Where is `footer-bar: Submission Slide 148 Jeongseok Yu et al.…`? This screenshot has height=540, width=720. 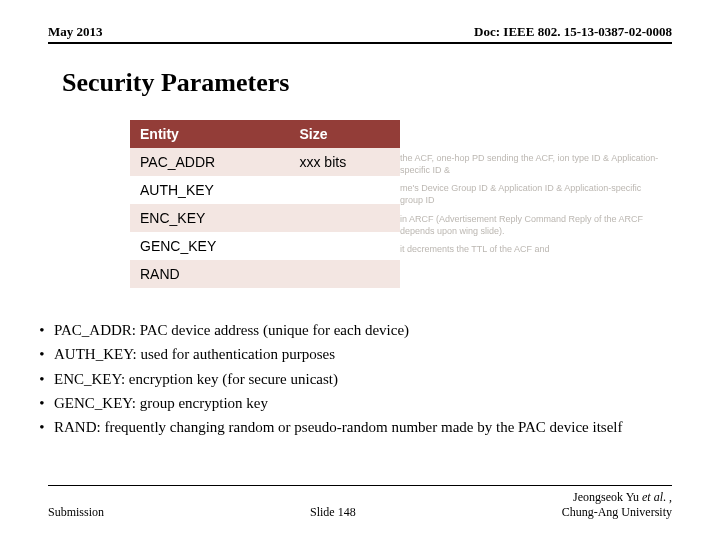
footer-bar: Submission Slide 148 Jeongseok Yu et al.… is located at coordinates (360, 505).